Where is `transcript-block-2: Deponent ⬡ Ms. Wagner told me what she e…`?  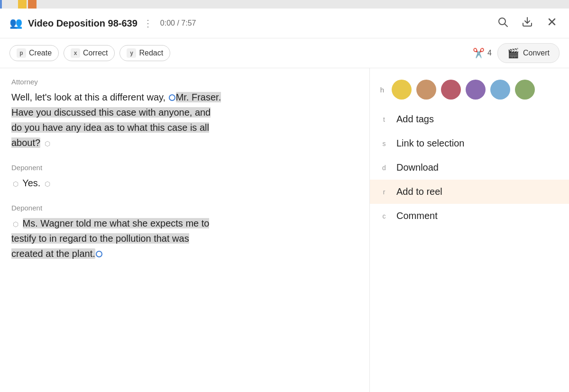
transcript-block-2: Deponent ⬡ Ms. Wagner told me what she e… is located at coordinates (185, 232).